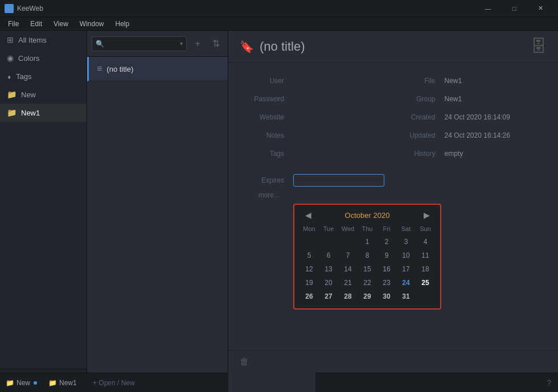 Image resolution: width=558 pixels, height=392 pixels. What do you see at coordinates (43, 40) in the screenshot?
I see `sidebar-item-all-items: ⊞ All Items` at bounding box center [43, 40].